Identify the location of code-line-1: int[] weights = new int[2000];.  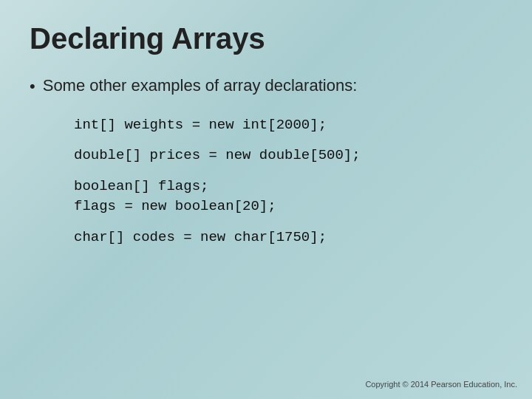
(288, 126).